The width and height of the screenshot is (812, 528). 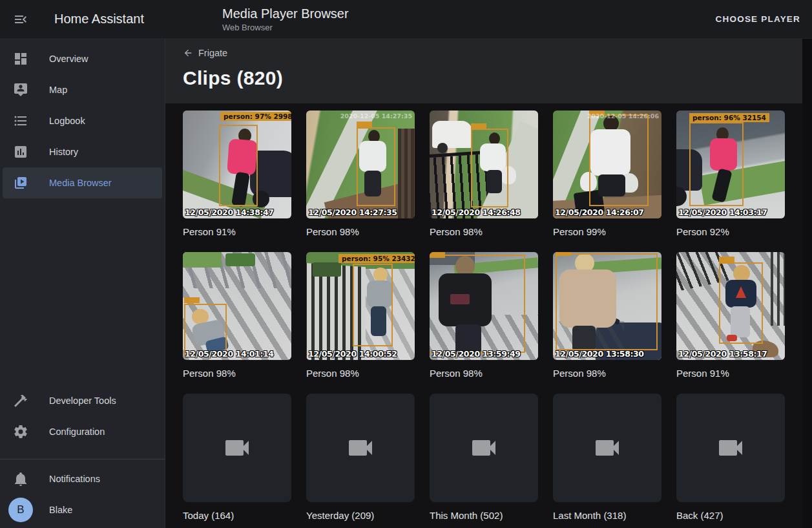 What do you see at coordinates (83, 152) in the screenshot?
I see `sidebar-item-history: History` at bounding box center [83, 152].